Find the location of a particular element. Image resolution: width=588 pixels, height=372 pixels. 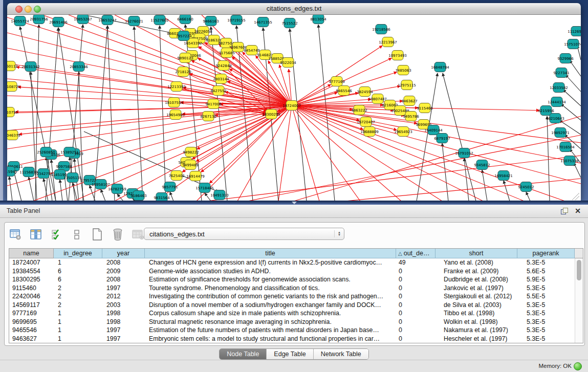

table-row: 969969511998Structural magnetic resonanc… is located at coordinates (292, 322).